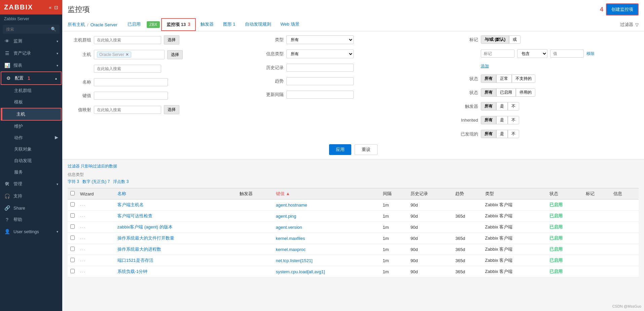 The image size is (644, 311). Describe the element at coordinates (286, 216) in the screenshot. I see `item-key-link: agent.ping` at that location.